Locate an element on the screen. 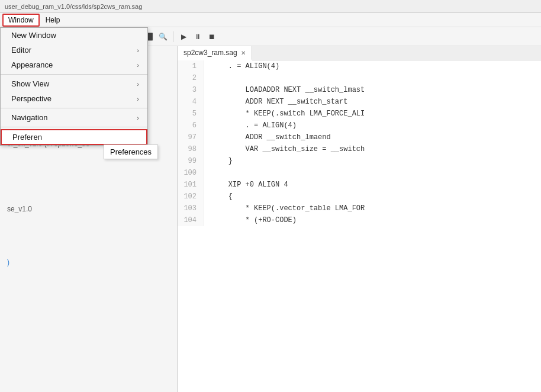 The width and height of the screenshot is (541, 392). preferences-label: Preferen is located at coordinates (27, 137).